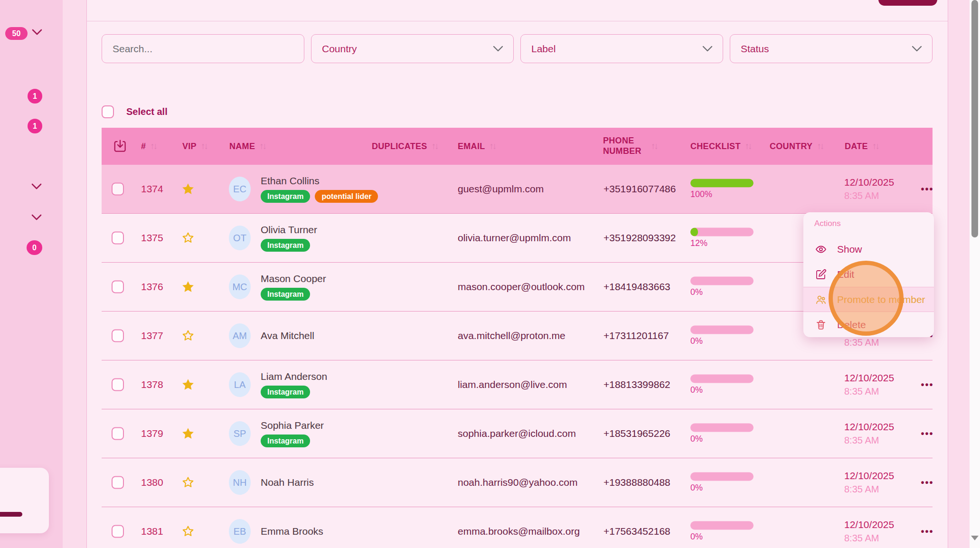 This screenshot has width=980, height=548. Describe the element at coordinates (637, 531) in the screenshot. I see `contact-phone: +17563452168` at that location.